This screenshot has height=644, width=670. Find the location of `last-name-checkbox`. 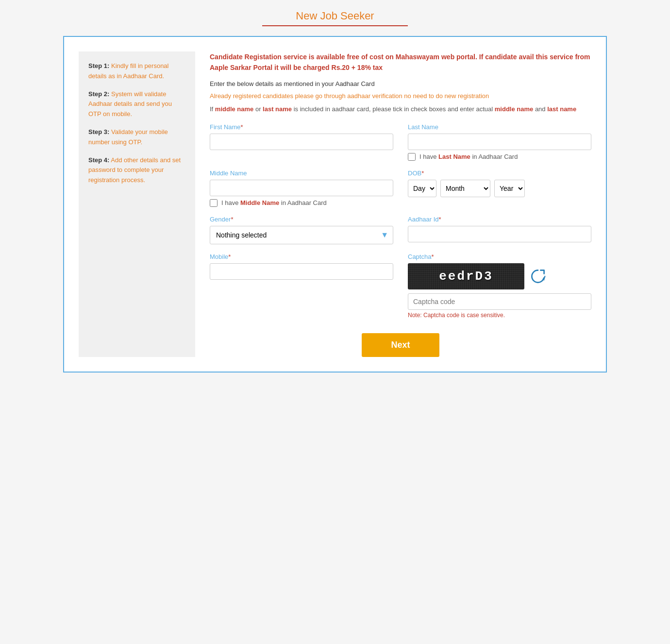

last-name-checkbox is located at coordinates (412, 157).